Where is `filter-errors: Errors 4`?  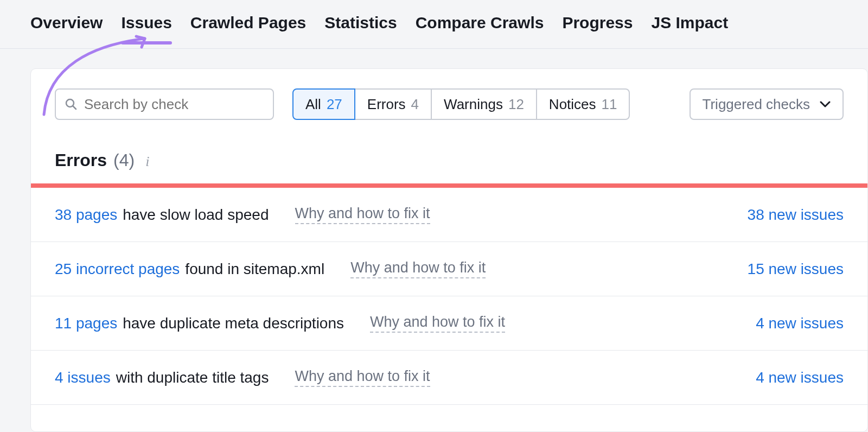
filter-errors: Errors 4 is located at coordinates (394, 104).